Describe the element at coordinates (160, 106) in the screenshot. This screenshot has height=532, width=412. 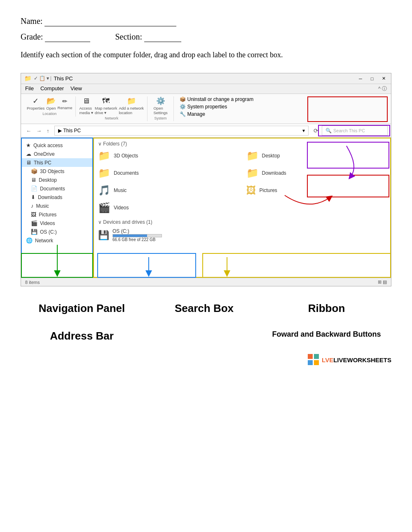
I see `ribbon-item-open-settings: ⚙️ OpenSettings` at that location.